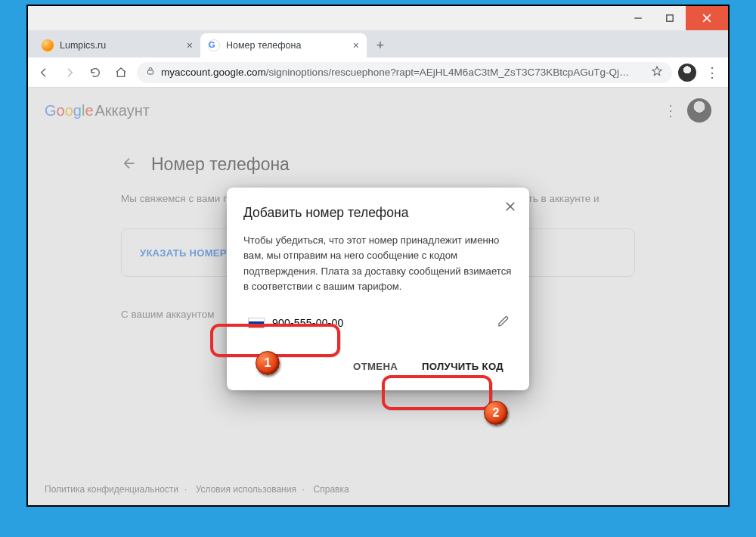 This screenshot has width=756, height=537. I want to click on page-back-button, so click(129, 165).